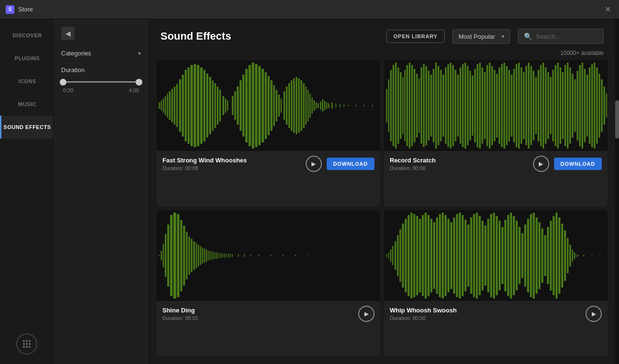  I want to click on card-info-4: Whip Whoosh Swoosh Duration: 00:00, so click(423, 314).